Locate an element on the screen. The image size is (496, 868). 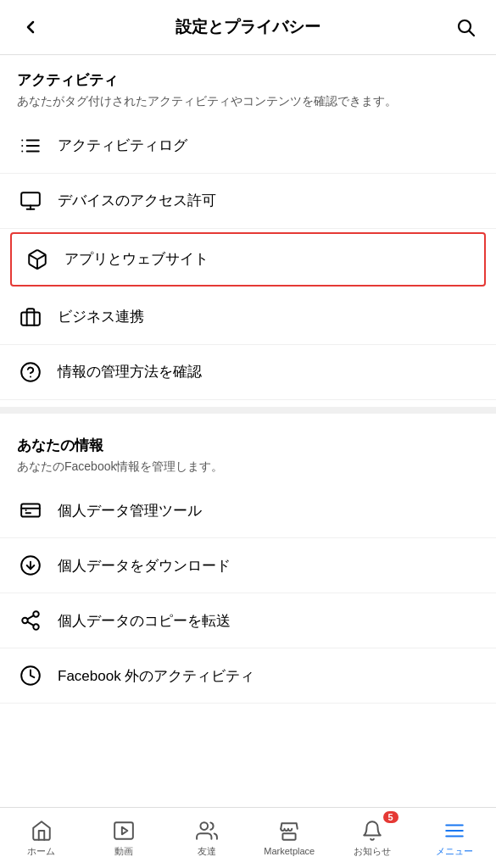
business-label: ビジネス連携 is located at coordinates (101, 317).